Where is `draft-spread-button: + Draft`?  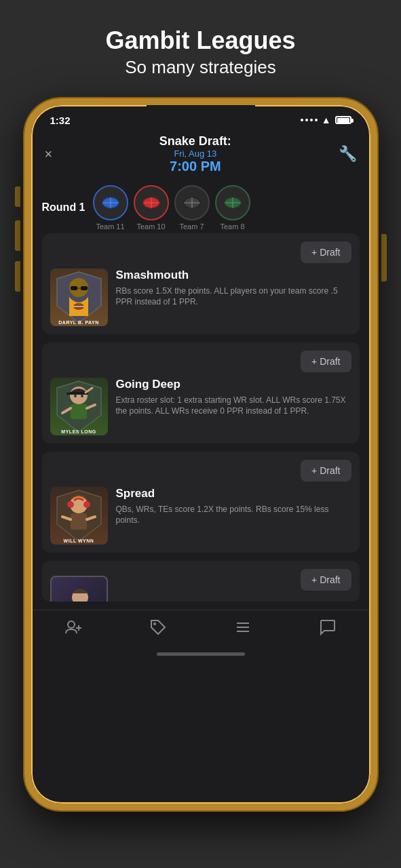 draft-spread-button: + Draft is located at coordinates (326, 471).